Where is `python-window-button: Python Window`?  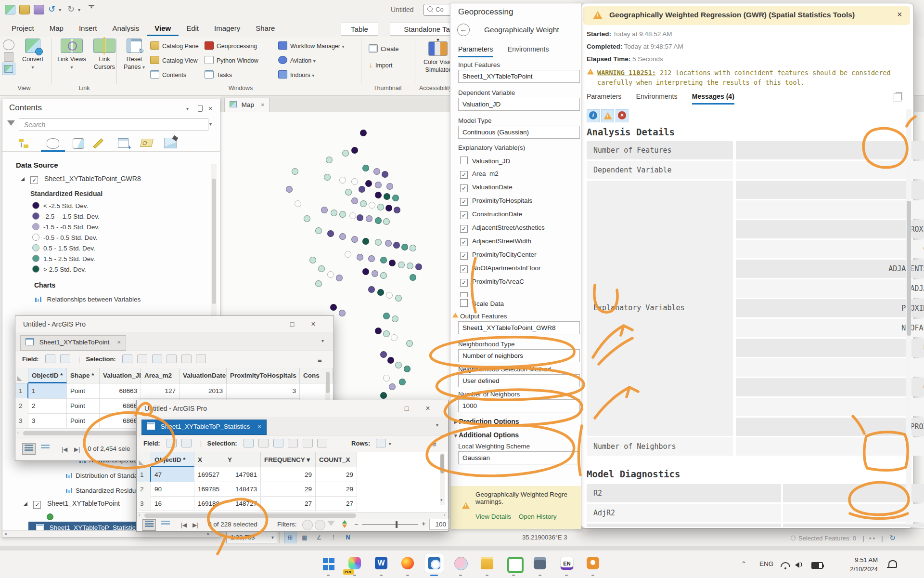 python-window-button: Python Window is located at coordinates (231, 62).